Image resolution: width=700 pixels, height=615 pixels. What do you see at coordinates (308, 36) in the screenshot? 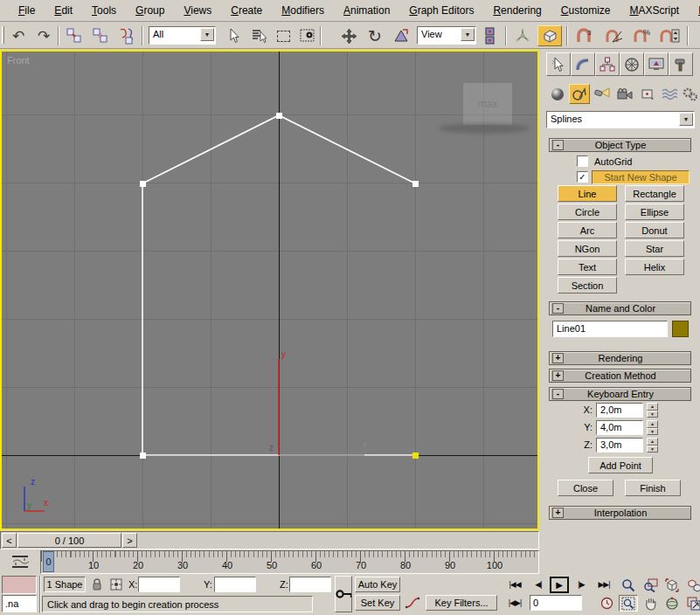
I see `window-crossing-icon` at bounding box center [308, 36].